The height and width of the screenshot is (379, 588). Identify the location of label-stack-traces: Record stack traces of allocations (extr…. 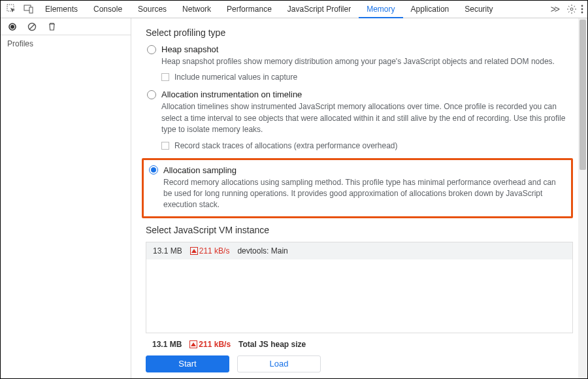
(286, 146).